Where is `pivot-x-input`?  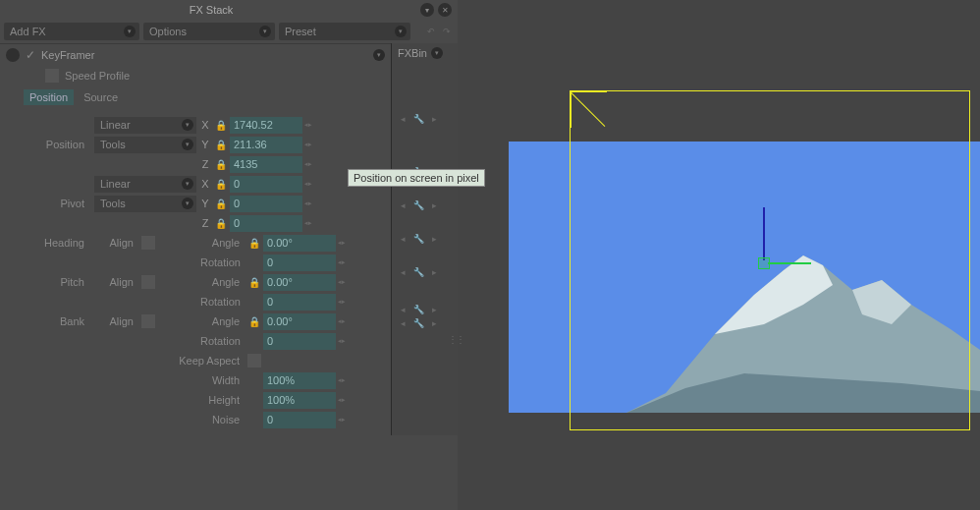 pivot-x-input is located at coordinates (266, 185).